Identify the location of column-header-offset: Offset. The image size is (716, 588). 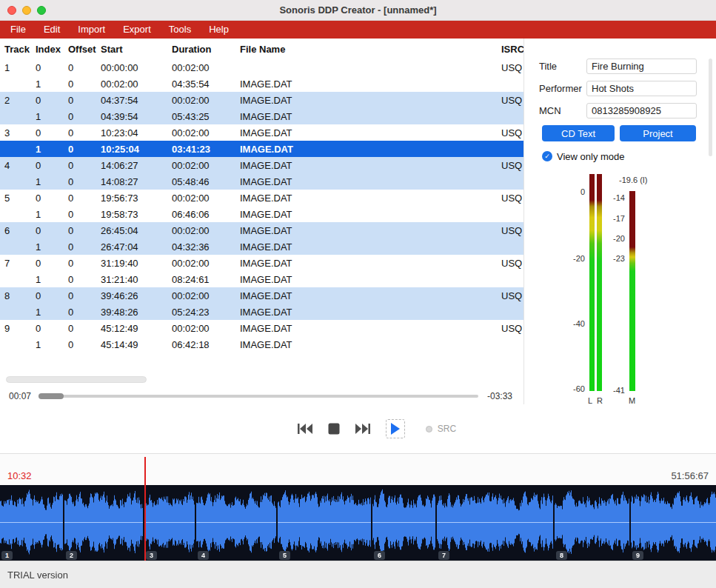
(80, 49).